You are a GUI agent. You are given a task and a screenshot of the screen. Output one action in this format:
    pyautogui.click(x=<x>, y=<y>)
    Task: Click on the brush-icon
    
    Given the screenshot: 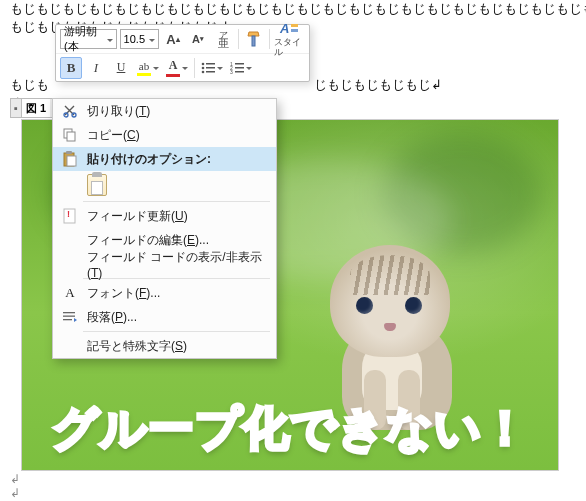 What is the action you would take?
    pyautogui.click(x=254, y=39)
    